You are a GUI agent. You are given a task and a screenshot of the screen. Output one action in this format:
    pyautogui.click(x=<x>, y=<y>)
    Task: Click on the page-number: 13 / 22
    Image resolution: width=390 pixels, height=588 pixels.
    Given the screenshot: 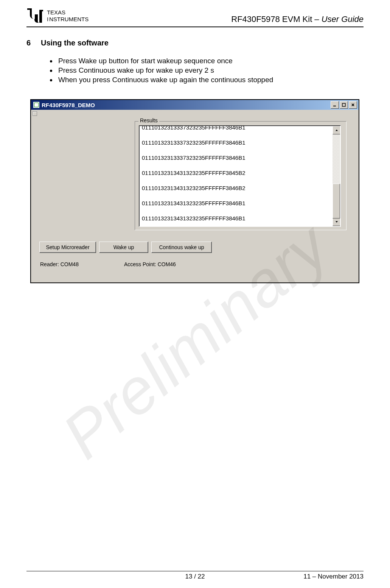 What is the action you would take?
    pyautogui.click(x=195, y=577)
    